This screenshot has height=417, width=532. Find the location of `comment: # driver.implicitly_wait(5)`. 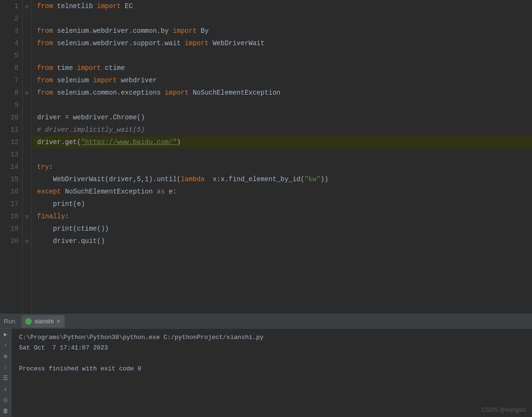

comment: # driver.implicitly_wait(5) is located at coordinates (91, 130).